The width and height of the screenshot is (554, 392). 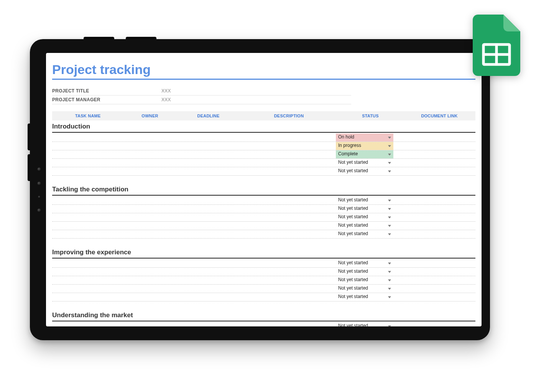 I want to click on status-dropdown: Complete, so click(x=365, y=154).